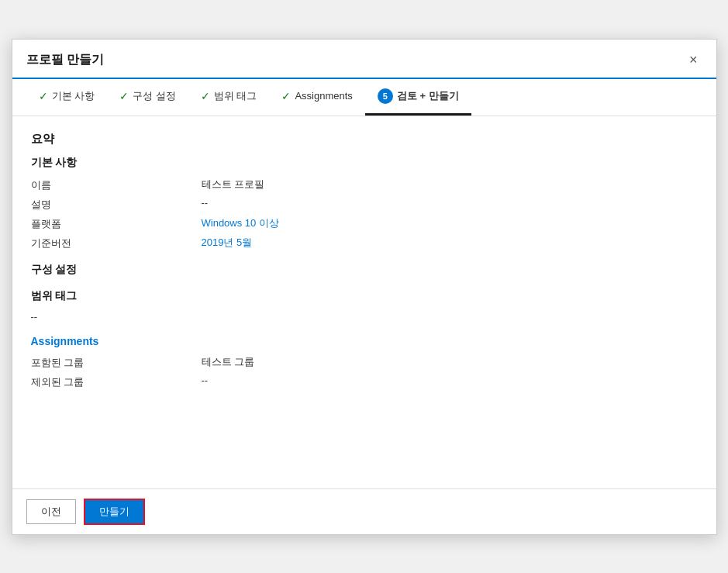 This screenshot has height=573, width=728. I want to click on tab-review-label: 검토 + 만들기, so click(428, 96).